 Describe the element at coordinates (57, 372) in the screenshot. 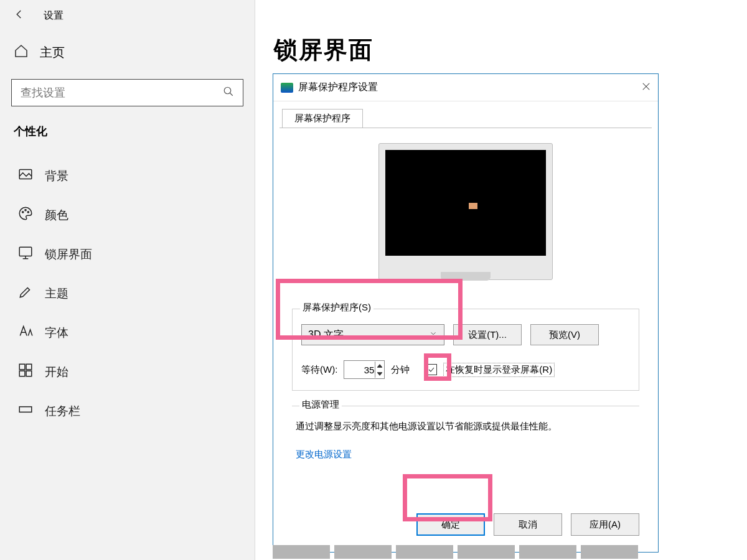

I see `nav-label: 开始` at that location.